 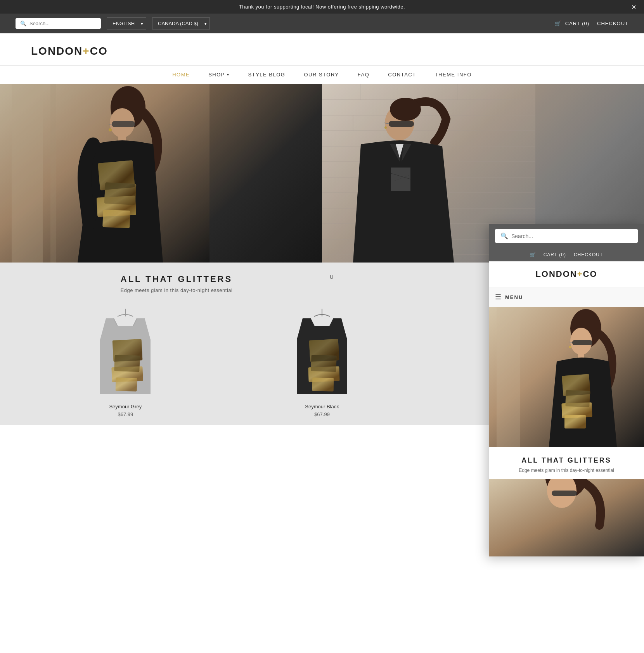 What do you see at coordinates (322, 7) in the screenshot?
I see `announcement-text: Thank you for supporting local! Now offe…` at bounding box center [322, 7].